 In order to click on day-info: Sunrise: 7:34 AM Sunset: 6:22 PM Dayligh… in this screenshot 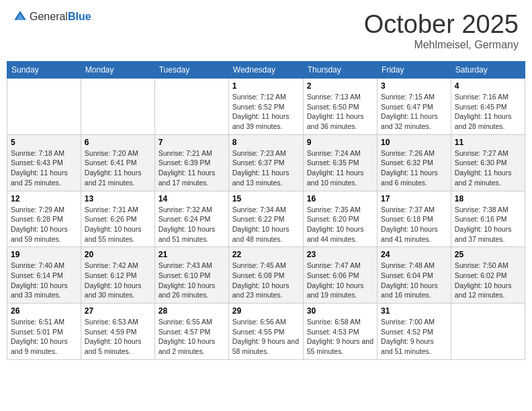, I will do `click(266, 224)`.